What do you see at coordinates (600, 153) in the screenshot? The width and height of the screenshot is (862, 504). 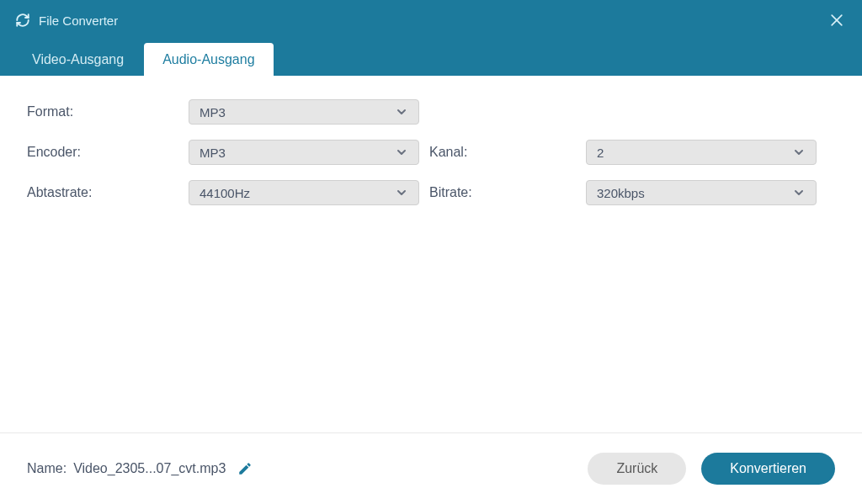 I see `select-channel-value: 2` at bounding box center [600, 153].